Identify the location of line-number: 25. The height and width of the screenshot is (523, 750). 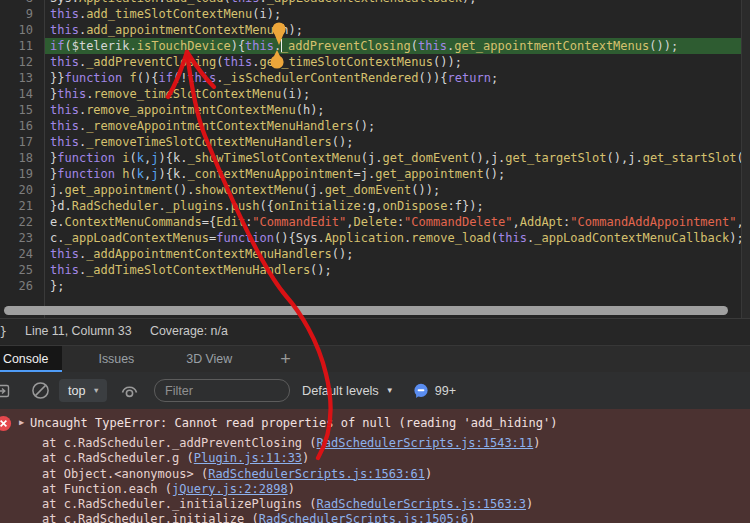
(16, 270).